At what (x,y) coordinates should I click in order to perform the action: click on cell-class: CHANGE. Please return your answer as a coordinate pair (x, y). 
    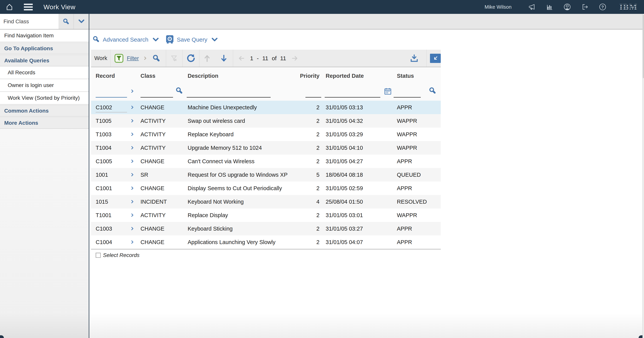
    Looking at the image, I should click on (152, 108).